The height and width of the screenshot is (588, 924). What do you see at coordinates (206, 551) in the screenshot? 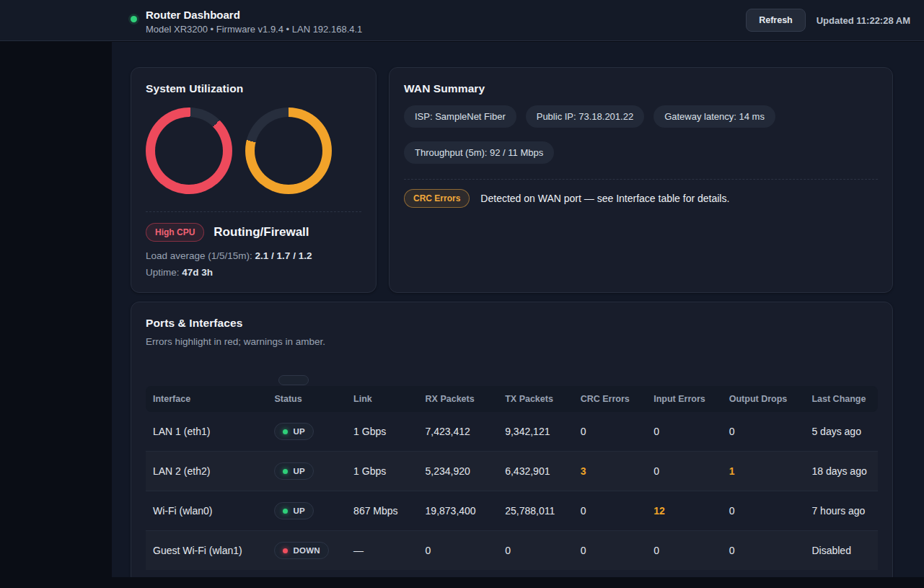
I see `interface-cell: Guest Wi-Fi (wlan1)` at bounding box center [206, 551].